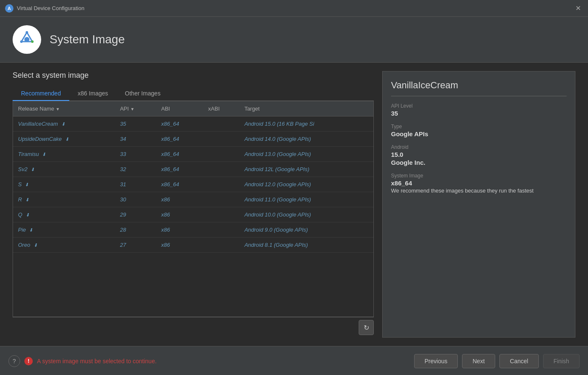  What do you see at coordinates (519, 361) in the screenshot?
I see `cancel-button: Cancel` at bounding box center [519, 361].